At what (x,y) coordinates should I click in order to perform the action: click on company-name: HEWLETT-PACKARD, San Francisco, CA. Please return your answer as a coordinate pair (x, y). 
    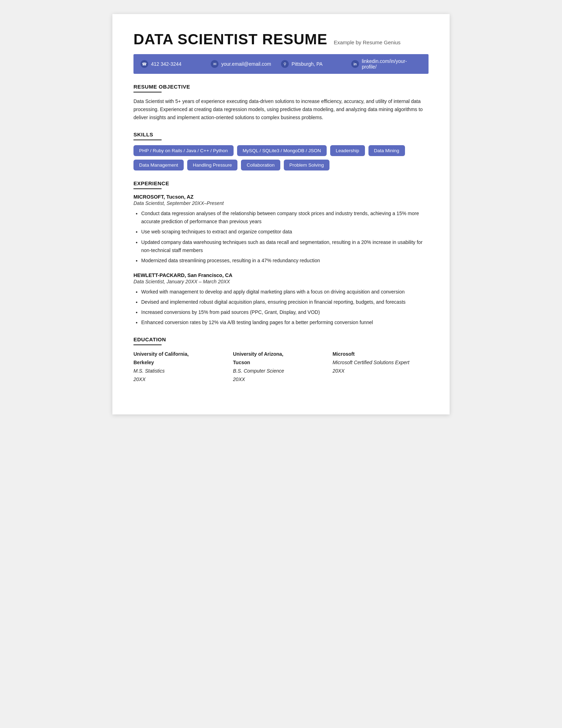
    Looking at the image, I should click on (281, 275).